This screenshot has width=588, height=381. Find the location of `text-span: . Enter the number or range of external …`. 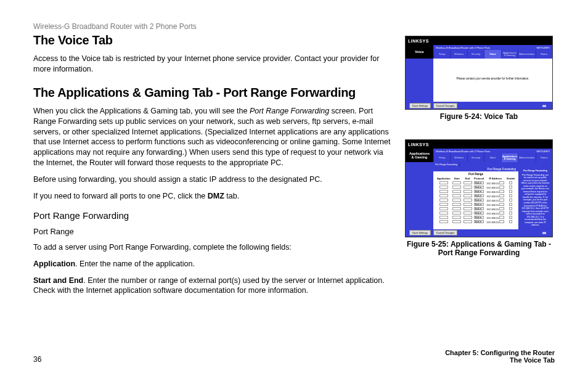

text-span: . Enter the number or range of external … is located at coordinates (209, 286).